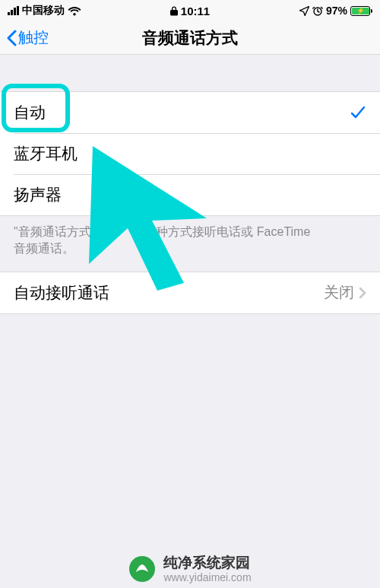 Image resolution: width=380 pixels, height=588 pixels. What do you see at coordinates (195, 11) in the screenshot?
I see `clock-label: 10:11` at bounding box center [195, 11].